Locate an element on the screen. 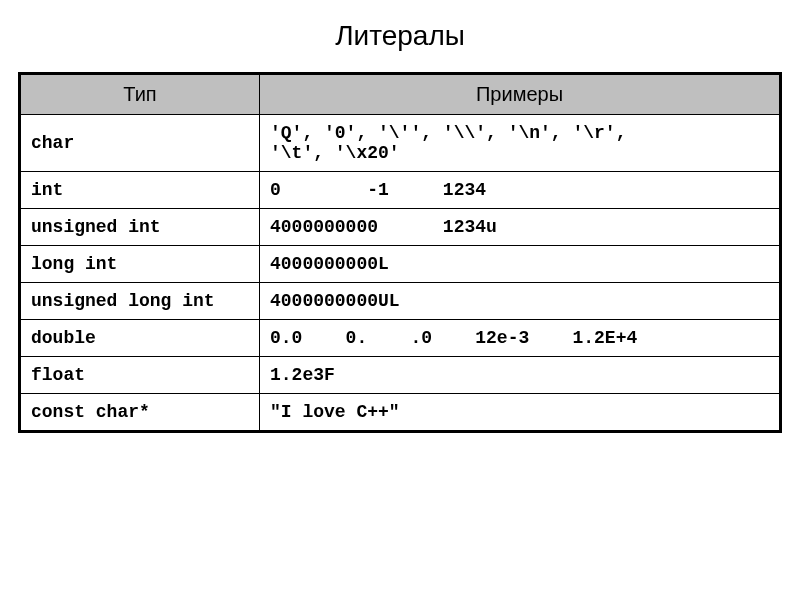 This screenshot has width=800, height=600. table-row: double 0.0 0. .0 12e-3 1.2E+4 is located at coordinates (400, 338).